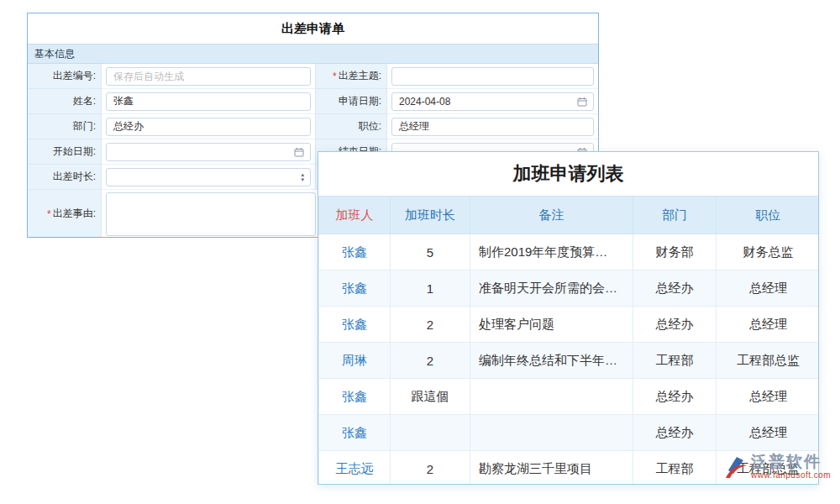 The height and width of the screenshot is (504, 840). What do you see at coordinates (65, 127) in the screenshot?
I see `dept-label: 部门:` at bounding box center [65, 127].